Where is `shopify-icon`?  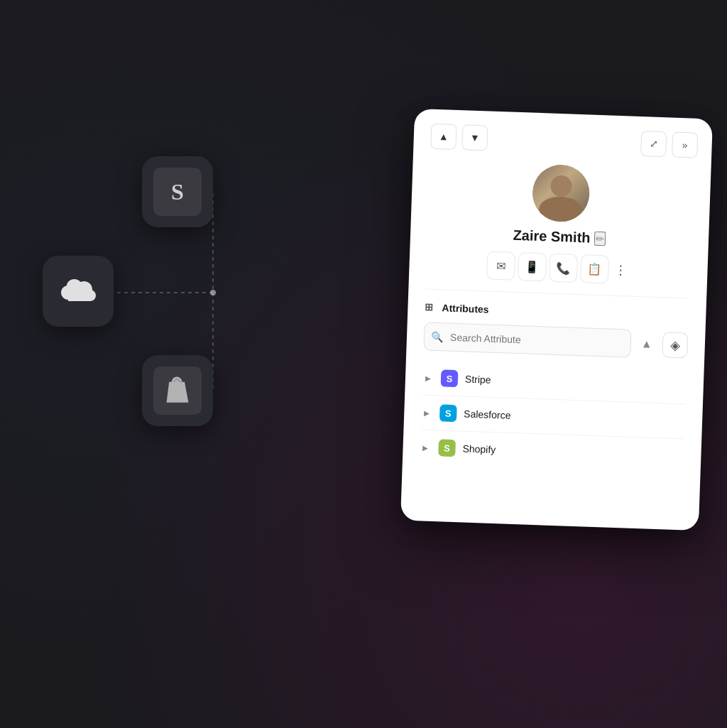 shopify-icon is located at coordinates (177, 391).